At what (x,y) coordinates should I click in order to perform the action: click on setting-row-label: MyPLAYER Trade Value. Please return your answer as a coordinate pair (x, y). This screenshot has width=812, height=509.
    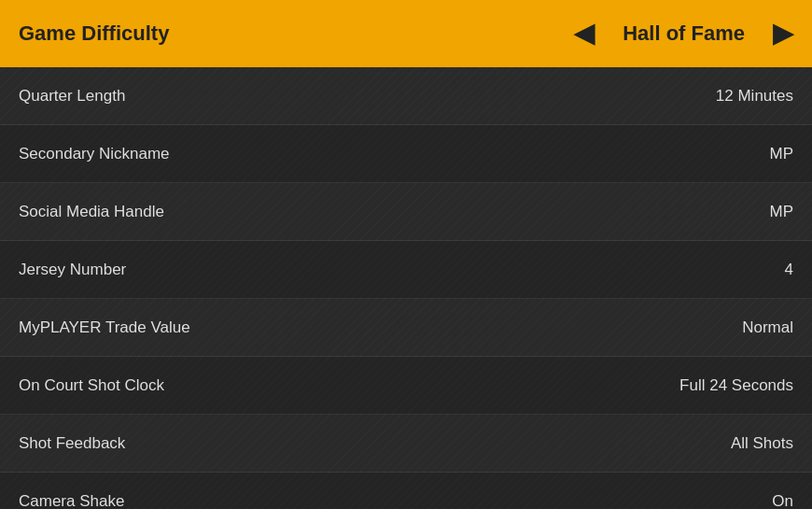
    Looking at the image, I should click on (105, 328).